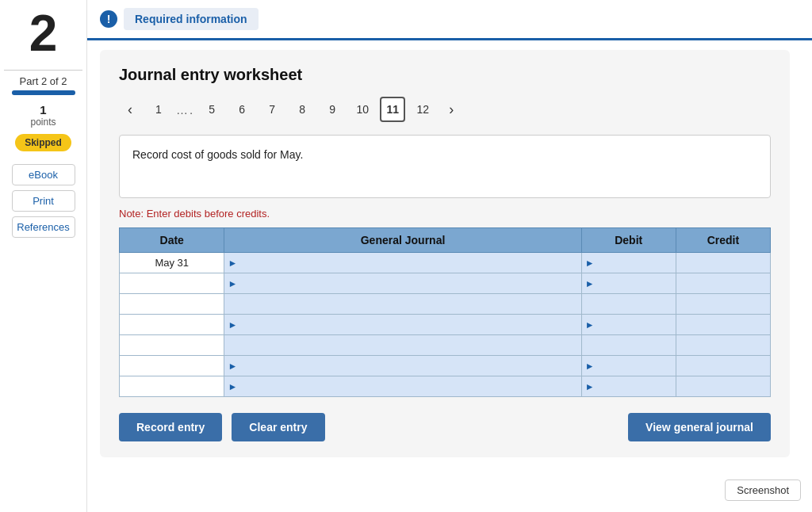  I want to click on debit-cell-2: ►, so click(628, 284).